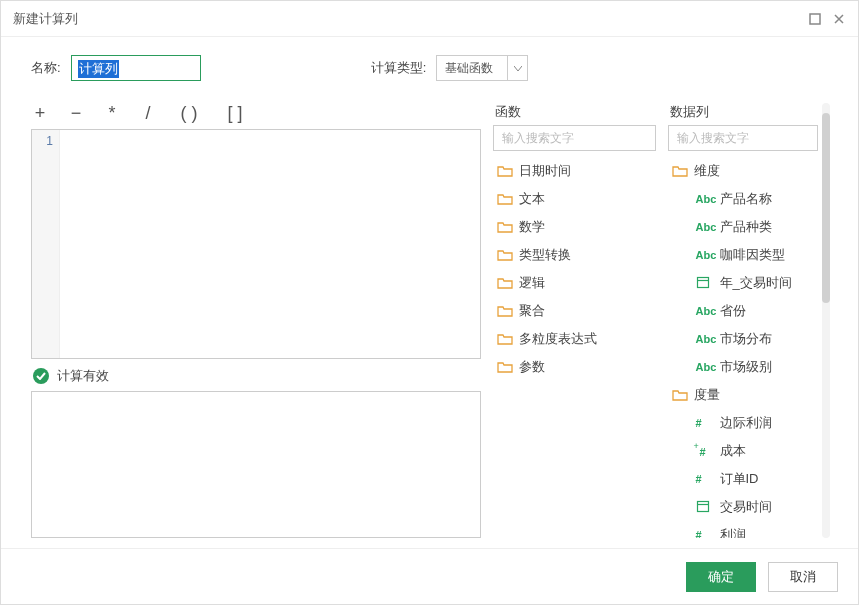  I want to click on status-row: 计算有效, so click(257, 376).